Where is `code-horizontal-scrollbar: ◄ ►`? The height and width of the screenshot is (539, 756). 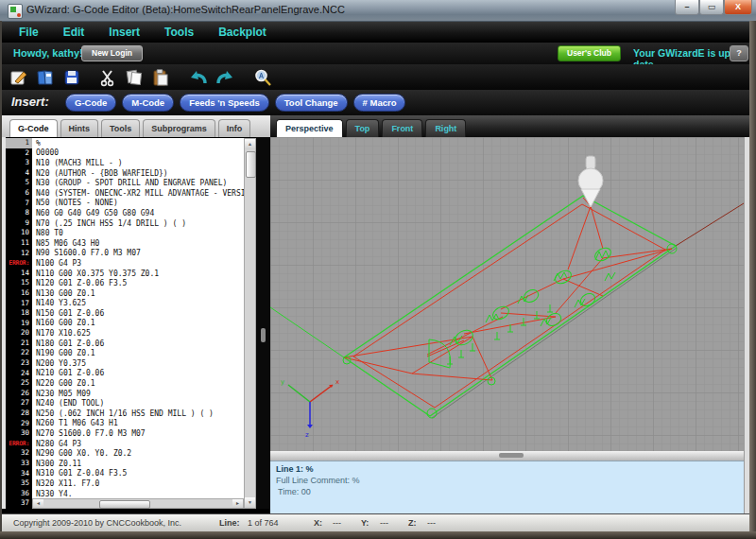
code-horizontal-scrollbar: ◄ ► is located at coordinates (138, 503).